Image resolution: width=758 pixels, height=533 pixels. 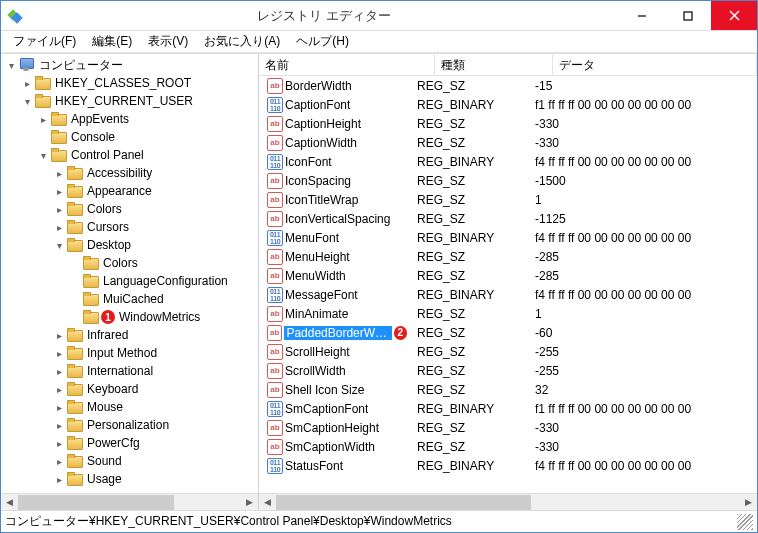 I want to click on value-data: f4 ff ff ff 00 00 00 00 00 00 00, so click(x=644, y=295).